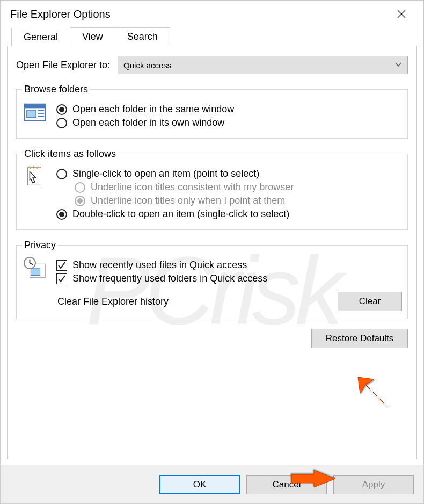 The width and height of the screenshot is (424, 504). What do you see at coordinates (212, 484) in the screenshot?
I see `dialog-button-bar: OK Cancel Apply` at bounding box center [212, 484].